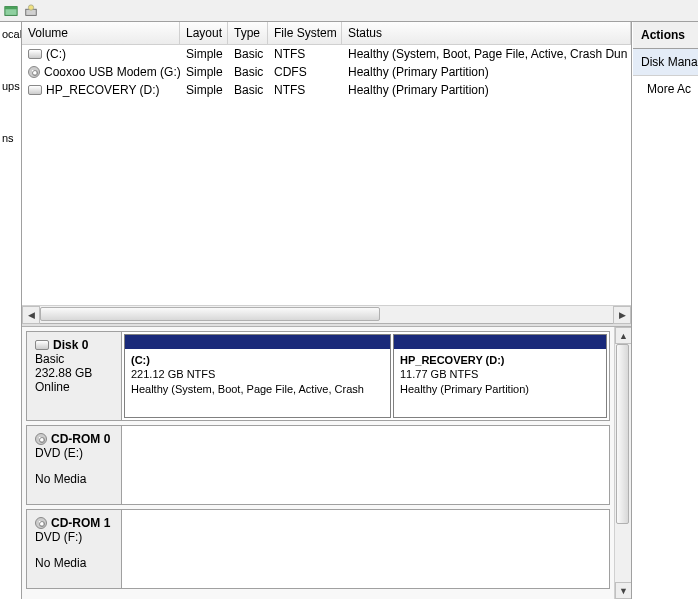  I want to click on col-header-filesystem: File System, so click(305, 33).